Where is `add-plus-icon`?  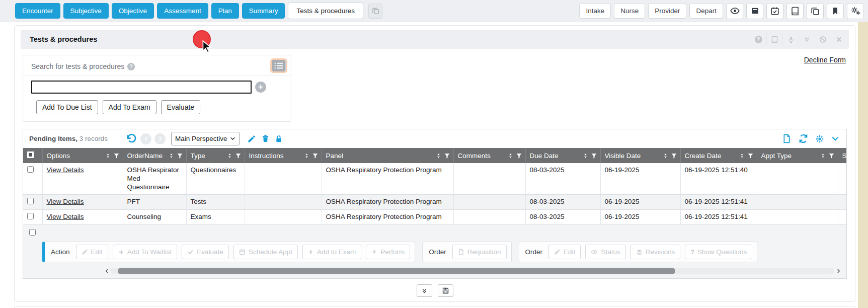
add-plus-icon is located at coordinates (261, 87).